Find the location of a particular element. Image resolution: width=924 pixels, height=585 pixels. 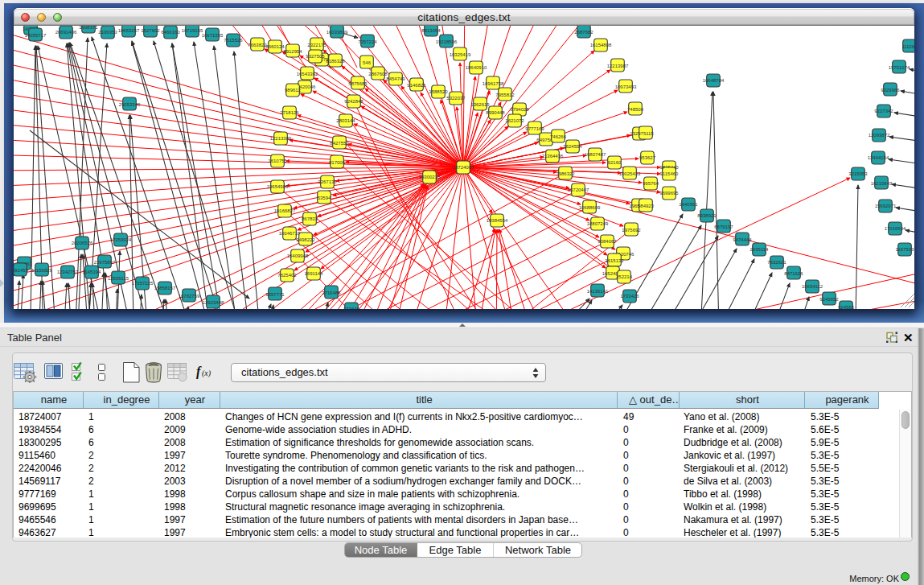

svg-text: 746266 is located at coordinates (558, 137).